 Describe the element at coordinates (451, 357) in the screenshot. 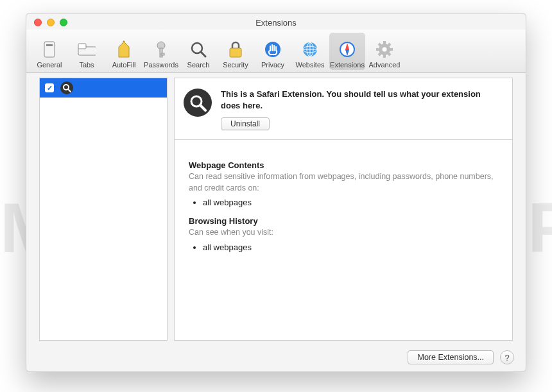

I see `more-extensions-button: More Extensions...` at that location.